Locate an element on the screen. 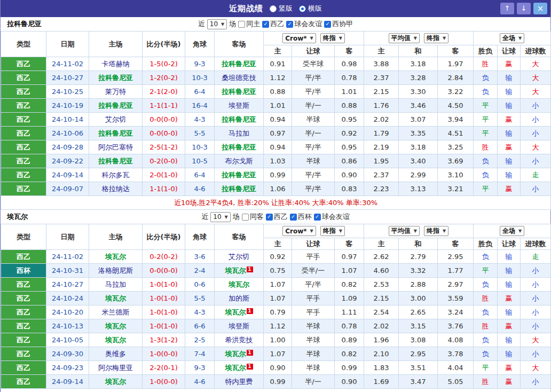  home-team-cell: 米兰德斯 is located at coordinates (116, 312).